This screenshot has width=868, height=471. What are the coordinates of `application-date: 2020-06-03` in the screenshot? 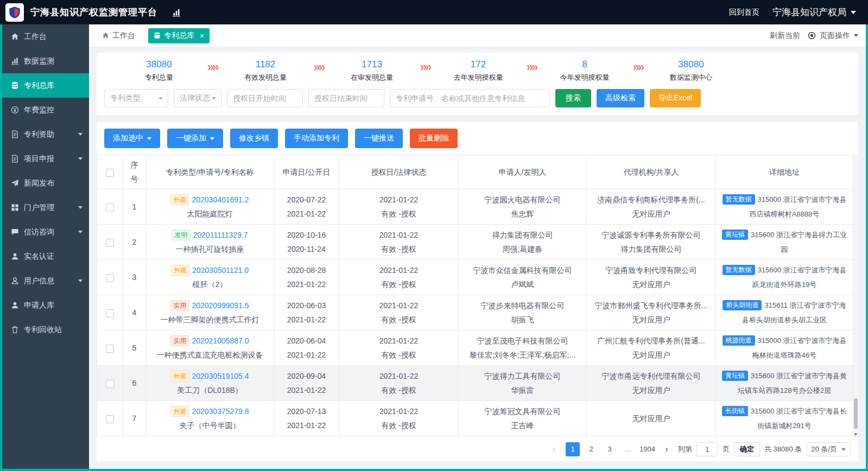 It's located at (306, 305).